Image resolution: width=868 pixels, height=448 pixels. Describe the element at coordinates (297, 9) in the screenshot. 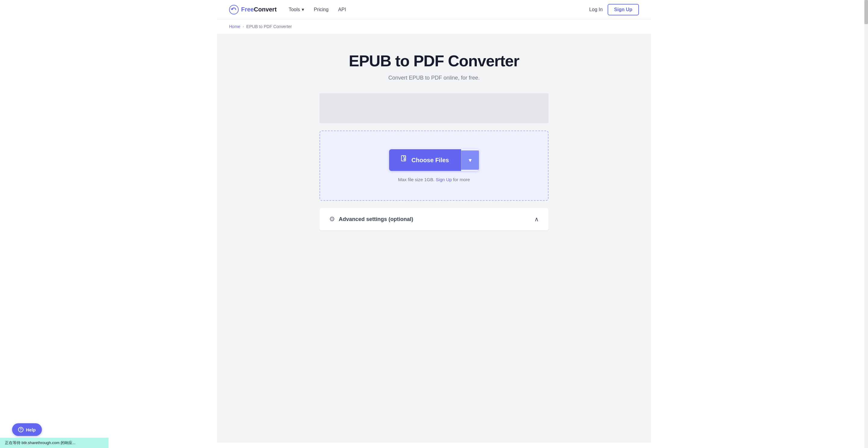

I see `nav-tools: Tools ▾` at that location.